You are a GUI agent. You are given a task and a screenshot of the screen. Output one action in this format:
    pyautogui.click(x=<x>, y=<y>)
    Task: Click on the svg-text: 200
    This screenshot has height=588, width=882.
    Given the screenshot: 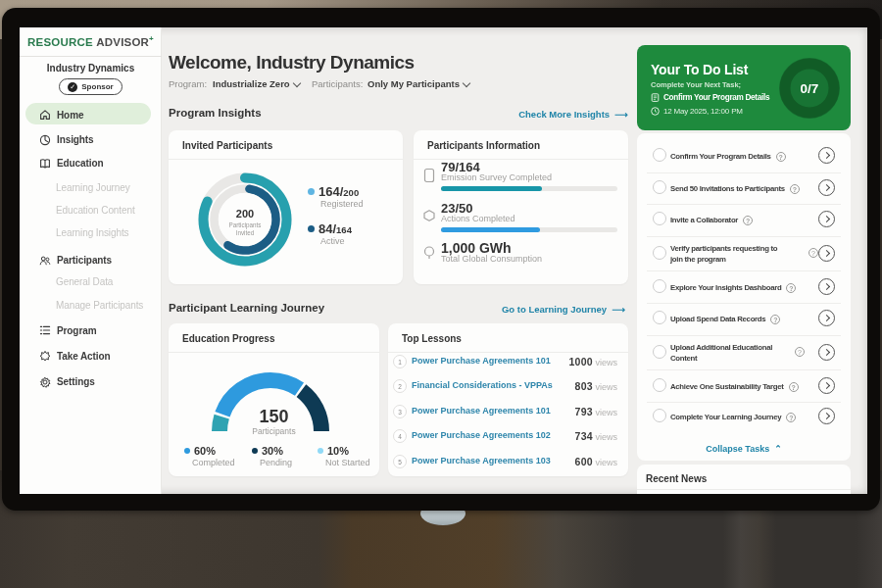 What is the action you would take?
    pyautogui.click(x=245, y=214)
    